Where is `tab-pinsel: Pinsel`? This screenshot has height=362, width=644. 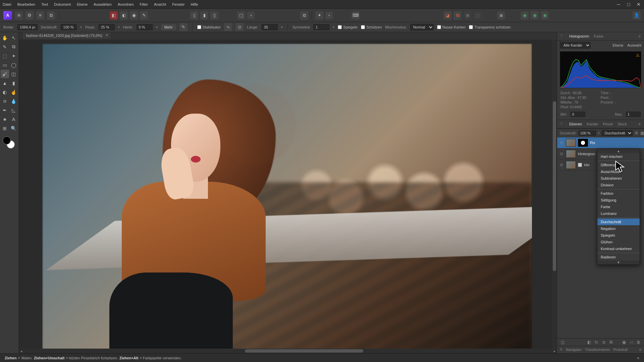 tab-pinsel: Pinsel is located at coordinates (608, 124).